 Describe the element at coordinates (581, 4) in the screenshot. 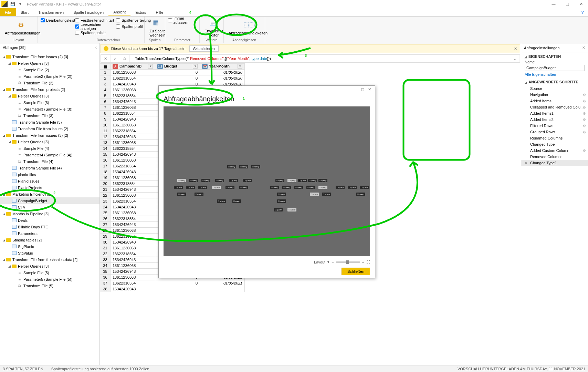

I see `close-button: ✕` at that location.